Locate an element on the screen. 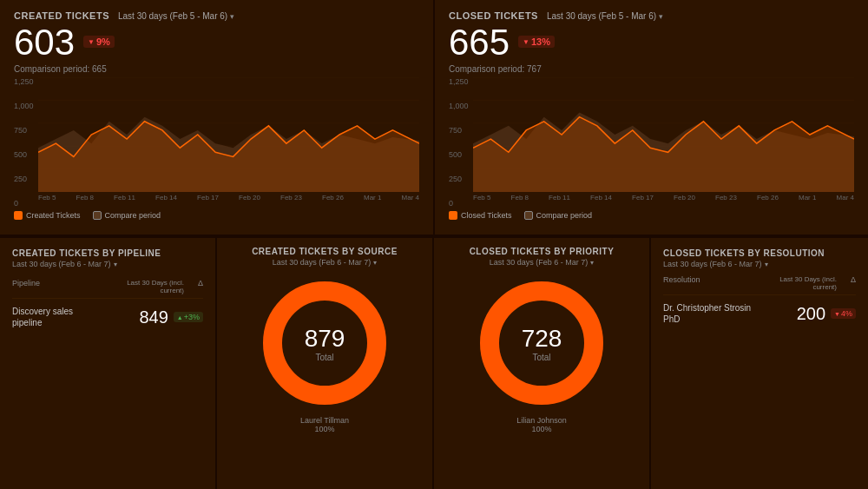  created-by-source-center: 879 Total is located at coordinates (325, 344).